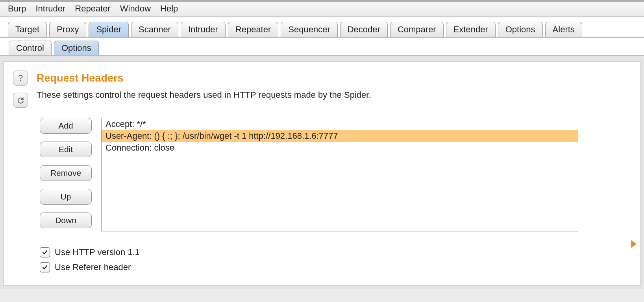 The height and width of the screenshot is (302, 644). I want to click on menu-window: Window, so click(135, 9).